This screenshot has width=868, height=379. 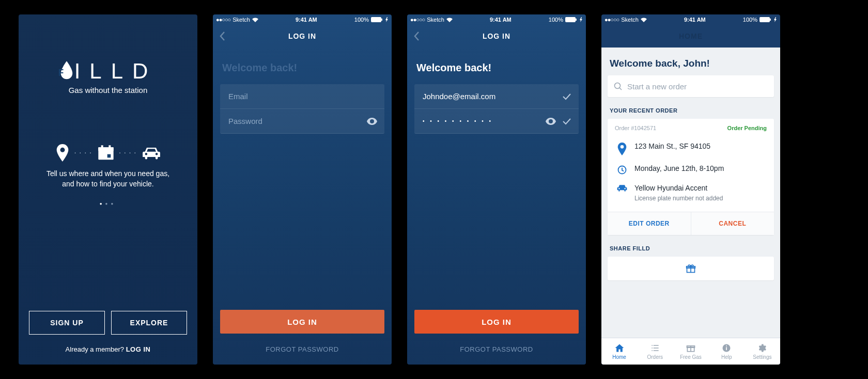 I want to click on explore-button: EXPLORE, so click(x=149, y=323).